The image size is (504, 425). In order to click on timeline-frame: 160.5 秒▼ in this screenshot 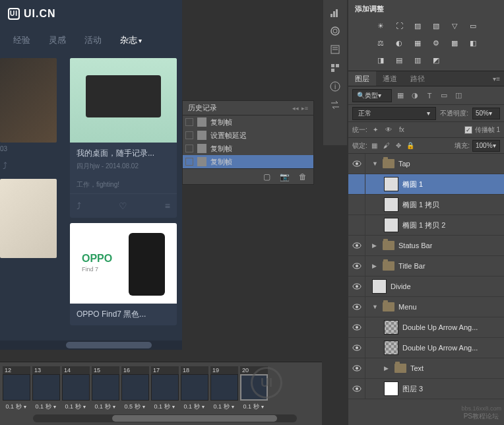, I will do `click(135, 389)`.